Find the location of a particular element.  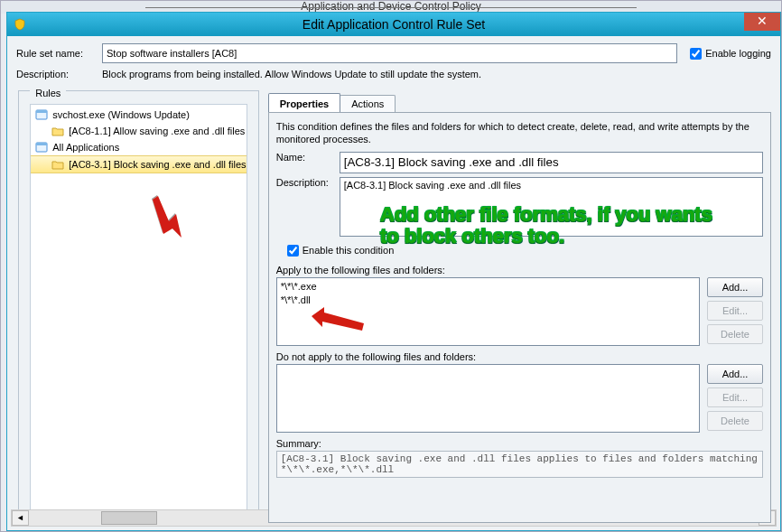

enable-condition-checkbox: Enable this condition is located at coordinates (520, 251).